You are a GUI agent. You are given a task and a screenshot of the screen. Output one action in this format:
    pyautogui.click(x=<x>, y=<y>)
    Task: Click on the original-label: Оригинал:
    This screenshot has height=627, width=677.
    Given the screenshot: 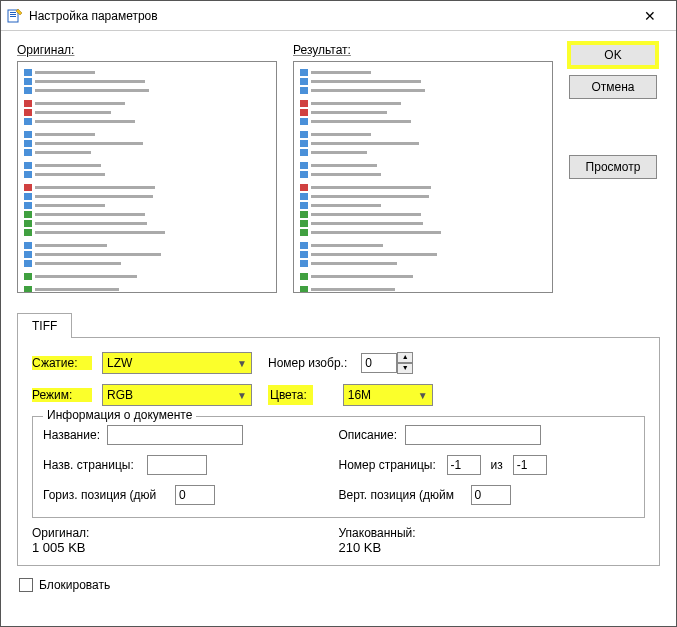 What is the action you would take?
    pyautogui.click(x=147, y=50)
    